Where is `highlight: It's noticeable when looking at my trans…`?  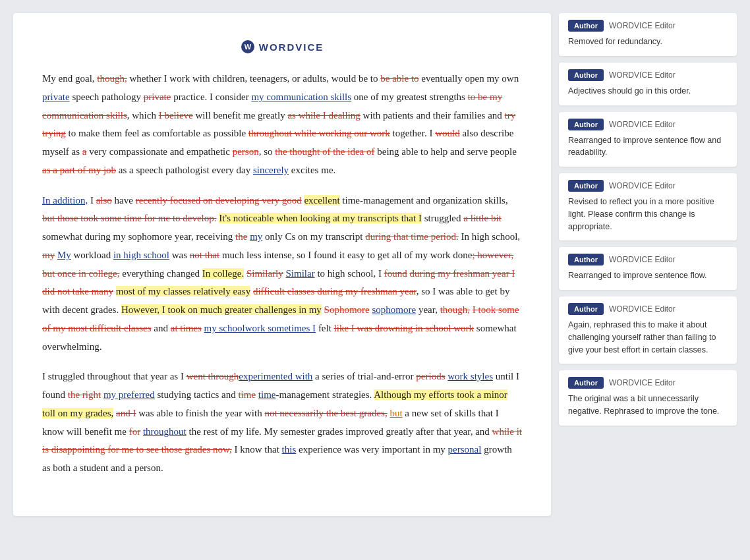 highlight: It's noticeable when looking at my trans… is located at coordinates (320, 218).